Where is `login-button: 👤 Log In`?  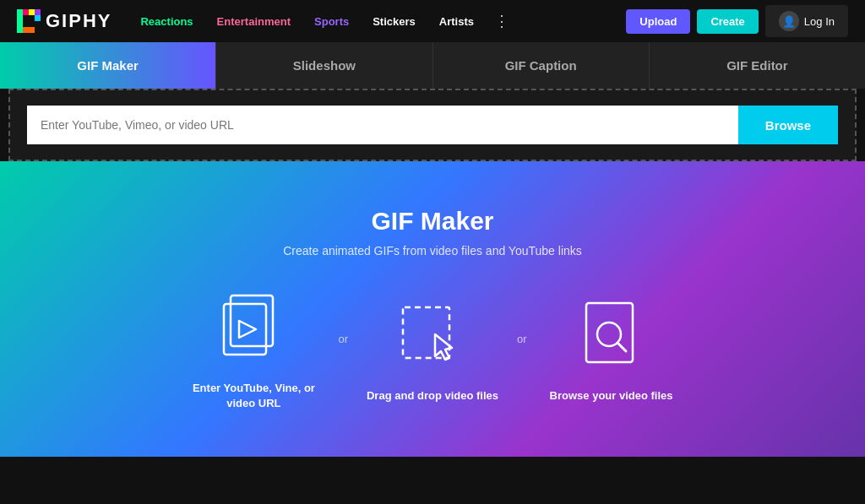 login-button: 👤 Log In is located at coordinates (807, 21).